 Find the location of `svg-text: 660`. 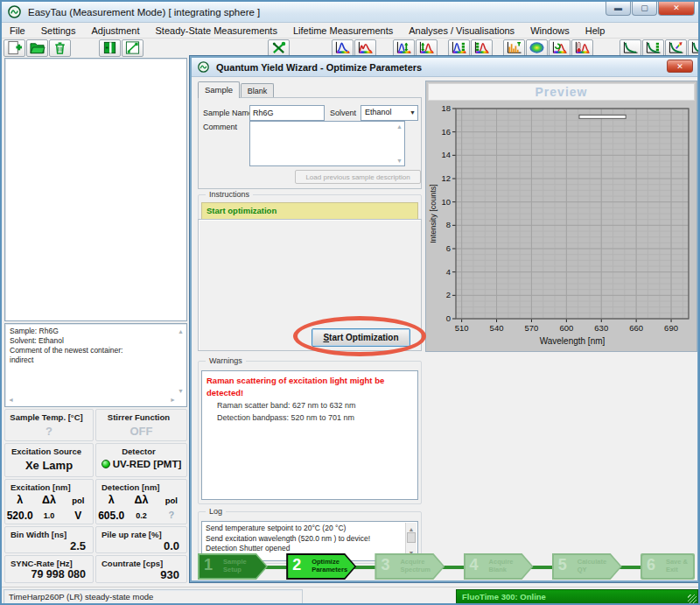

svg-text: 660 is located at coordinates (636, 327).